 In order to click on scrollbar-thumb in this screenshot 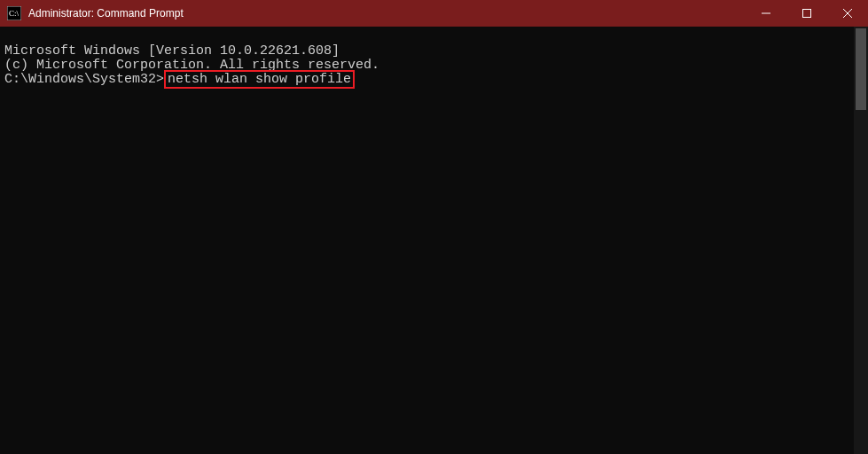, I will do `click(861, 69)`.